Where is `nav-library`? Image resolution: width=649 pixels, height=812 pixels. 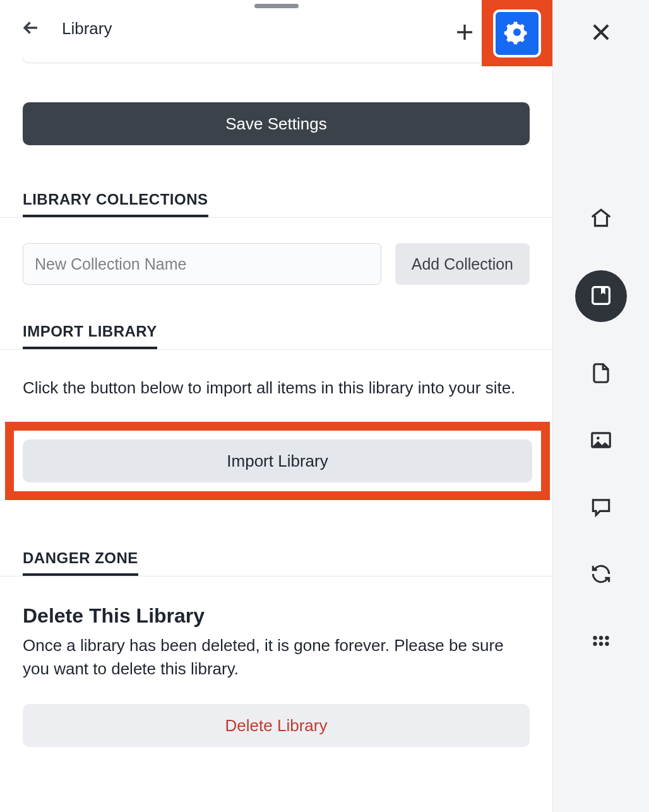
nav-library is located at coordinates (601, 296).